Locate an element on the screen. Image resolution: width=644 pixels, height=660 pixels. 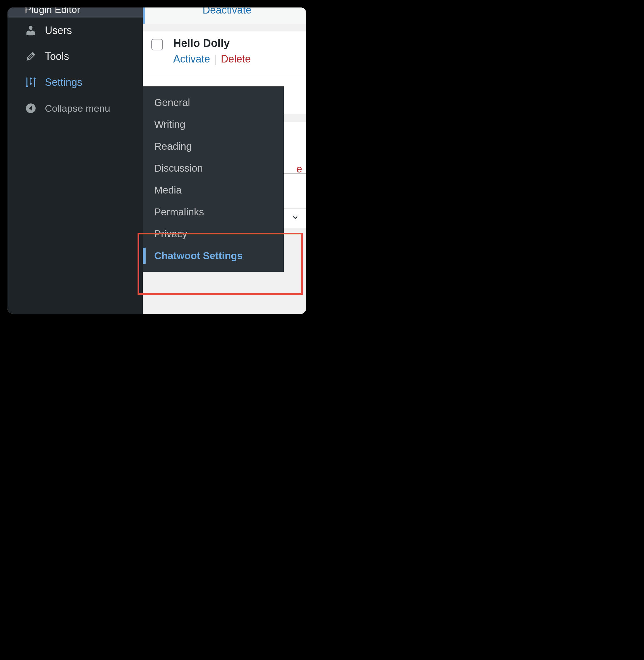
tools-icon is located at coordinates (31, 57).